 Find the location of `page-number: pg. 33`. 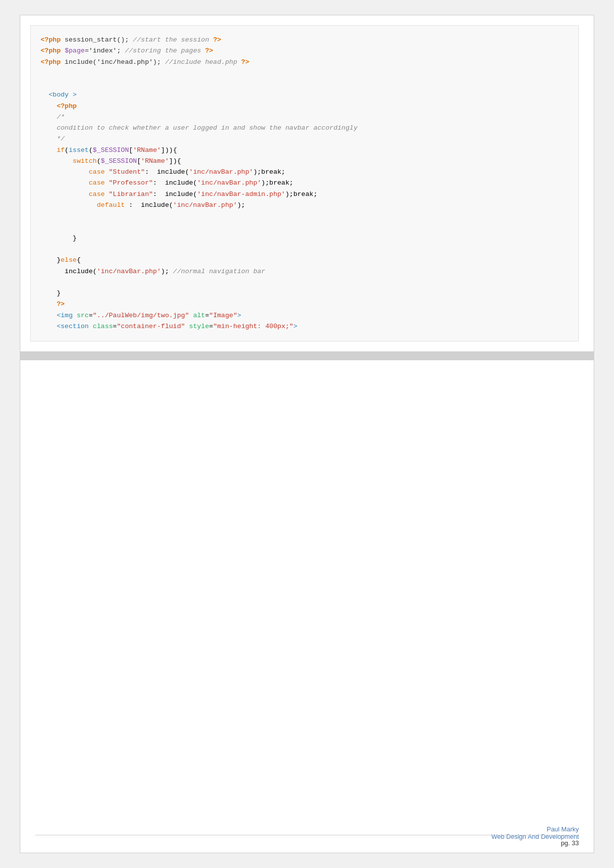

page-number: pg. 33 is located at coordinates (570, 843).